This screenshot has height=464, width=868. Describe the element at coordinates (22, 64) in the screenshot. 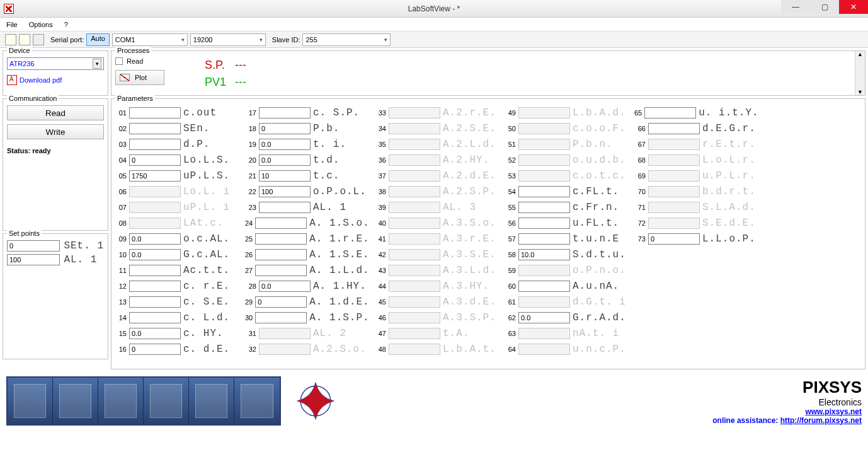

I see `device-value: ATR236` at that location.